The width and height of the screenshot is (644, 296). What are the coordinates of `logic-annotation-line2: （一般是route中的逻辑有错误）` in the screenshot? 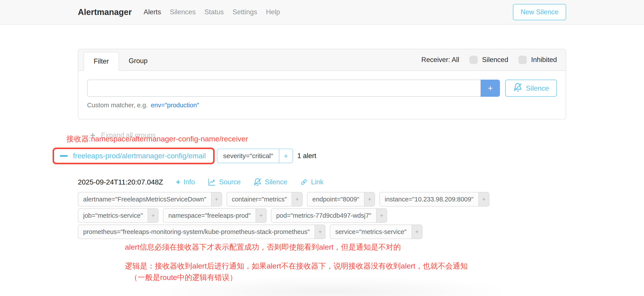 It's located at (348, 278).